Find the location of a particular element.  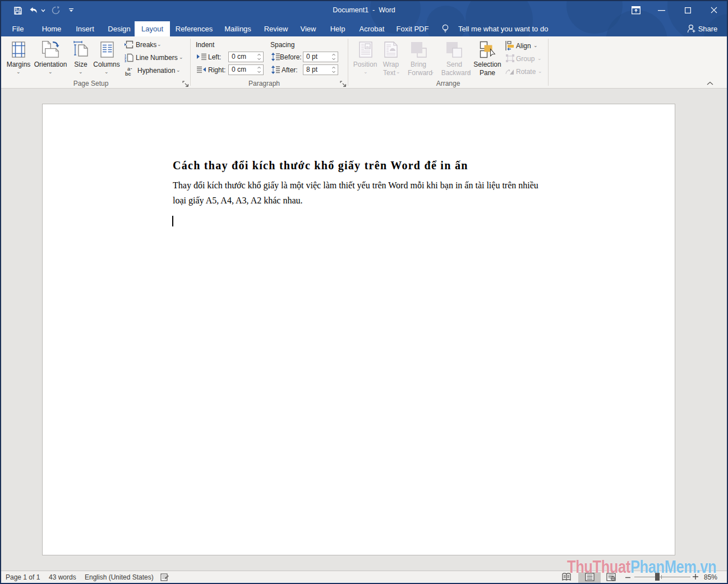

svg-text: bc is located at coordinates (128, 74).